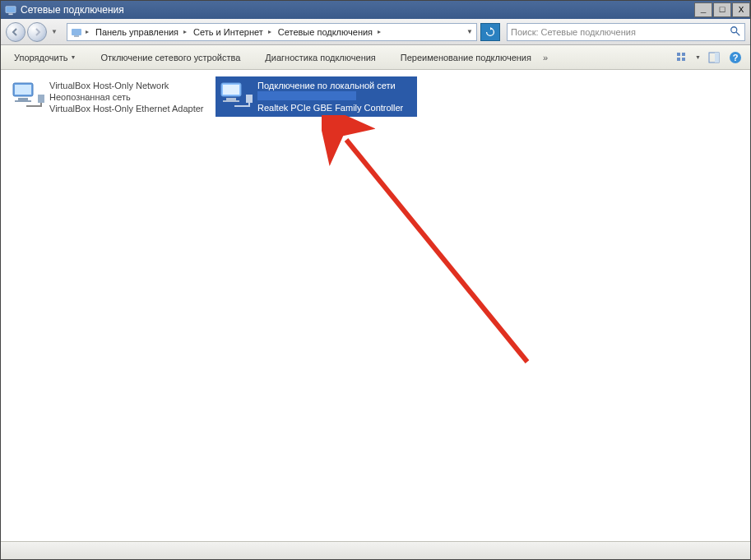 The image size is (751, 560). I want to click on help-button: ?, so click(735, 58).